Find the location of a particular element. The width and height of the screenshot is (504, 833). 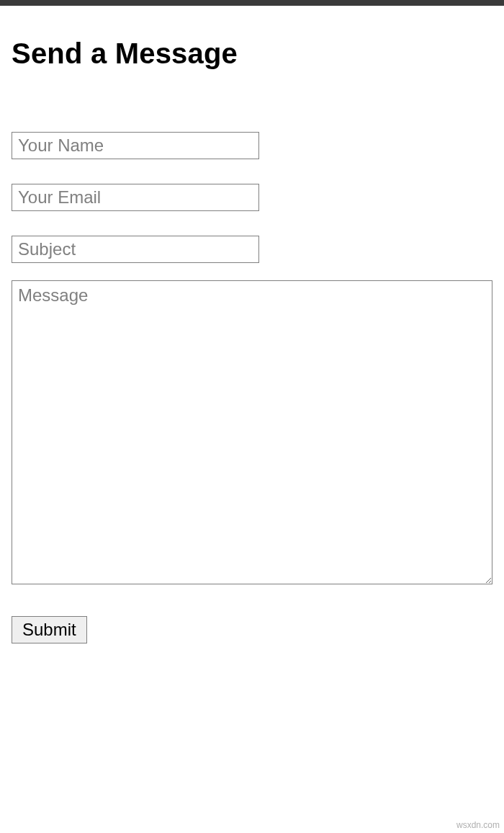

subject-input is located at coordinates (135, 249).